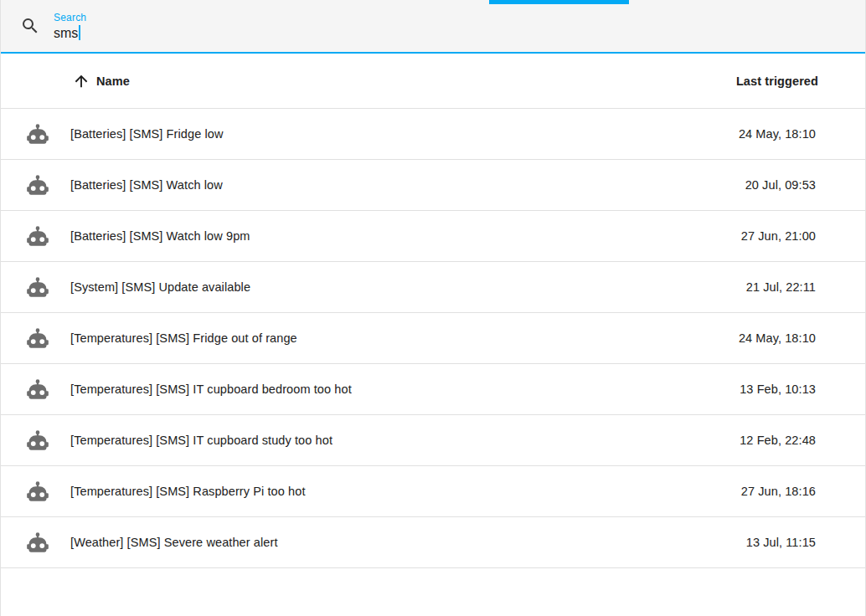  I want to click on automation-name: [Batteries] [SMS] Watch low 9pm, so click(161, 236).